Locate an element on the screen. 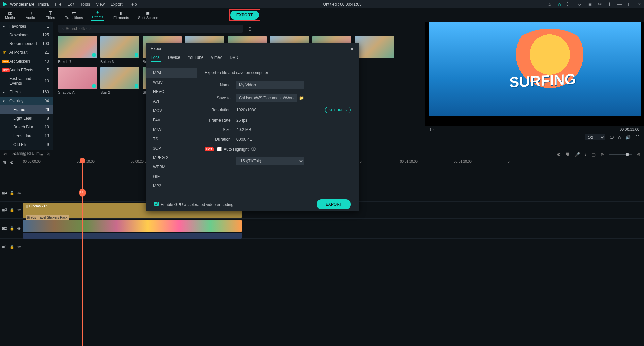 This screenshot has height=346, width=644. music-icon: ♪ is located at coordinates (586, 155).